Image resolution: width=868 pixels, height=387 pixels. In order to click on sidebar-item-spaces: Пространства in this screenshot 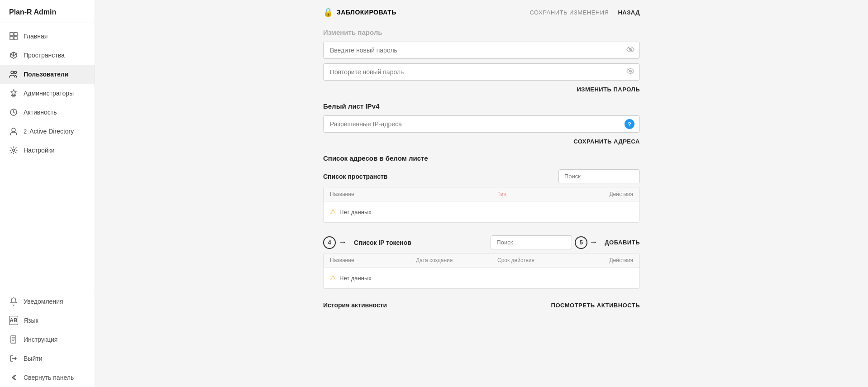, I will do `click(47, 55)`.